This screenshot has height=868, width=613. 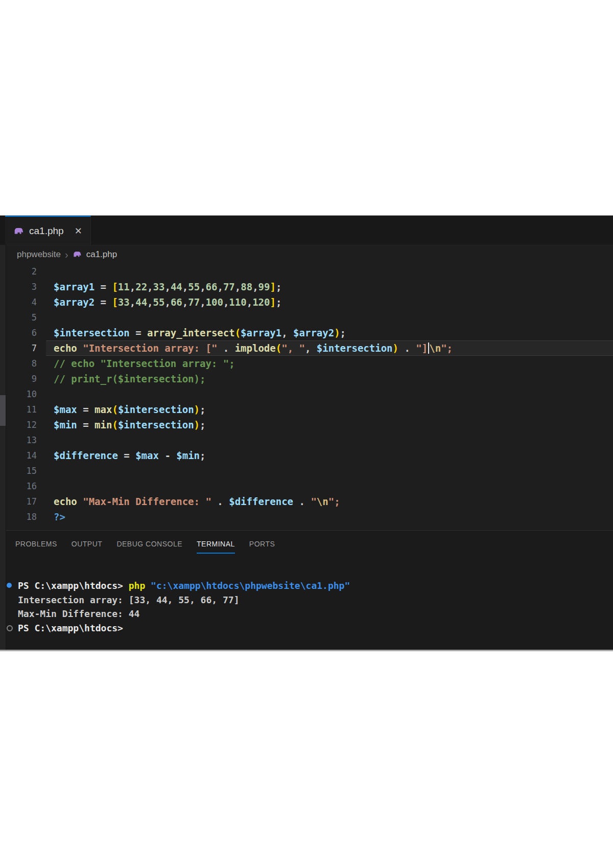 What do you see at coordinates (329, 409) in the screenshot?
I see `code-line-text: $max = max($intersection);` at bounding box center [329, 409].